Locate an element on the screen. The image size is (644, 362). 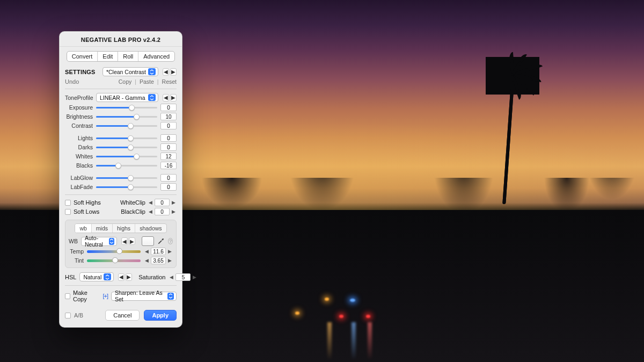
wb-mode-select: Auto-Neutral is located at coordinates (99, 242).